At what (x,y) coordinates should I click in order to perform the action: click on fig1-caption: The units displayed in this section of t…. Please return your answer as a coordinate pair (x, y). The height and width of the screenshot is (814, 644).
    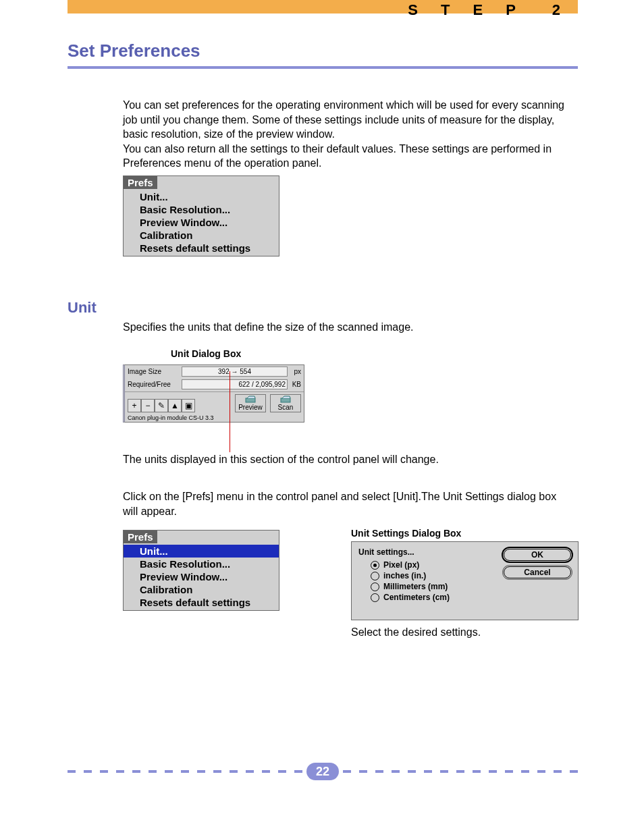
    Looking at the image, I should click on (342, 460).